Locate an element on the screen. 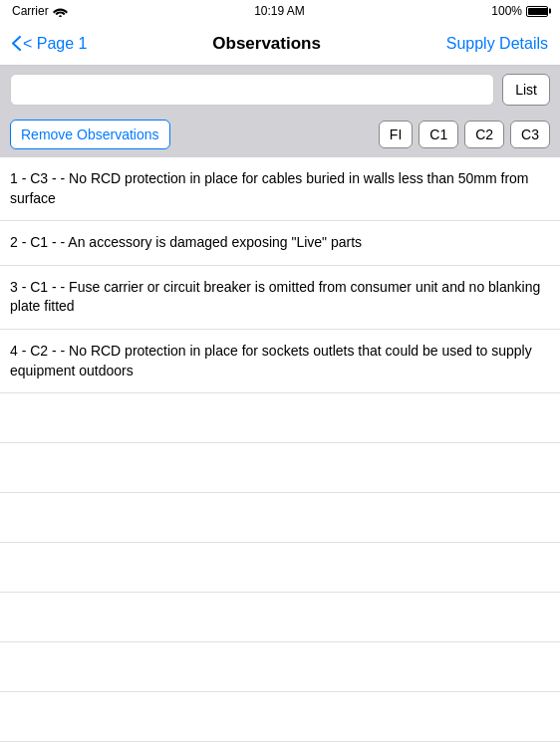 The image size is (560, 747). carrier-label: Carrier is located at coordinates (30, 11).